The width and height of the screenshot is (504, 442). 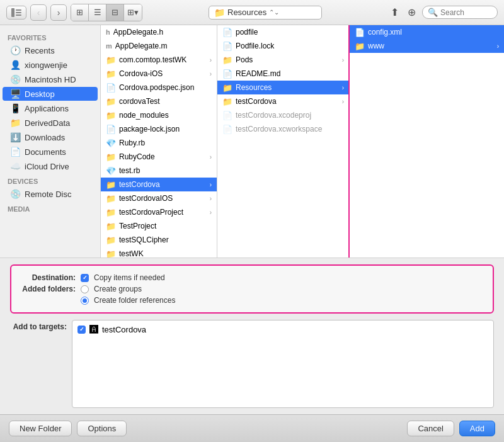 What do you see at coordinates (38, 13) in the screenshot?
I see `back-button: ‹` at bounding box center [38, 13].